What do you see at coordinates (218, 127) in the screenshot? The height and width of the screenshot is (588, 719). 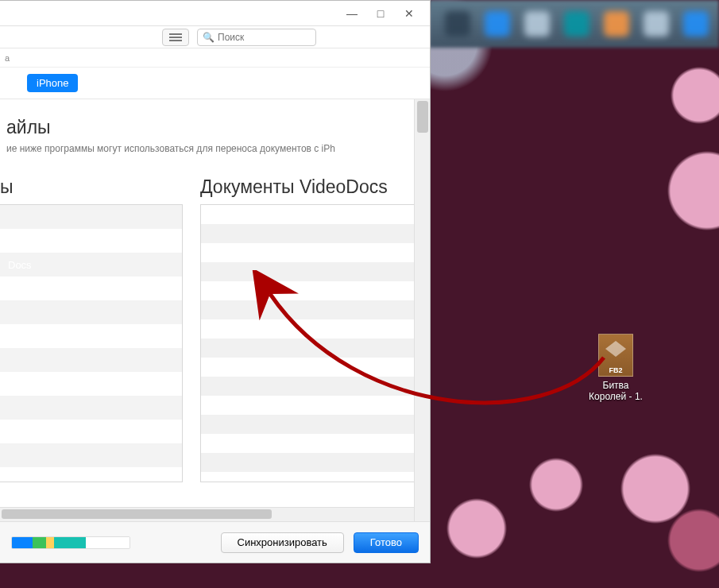 I see `section-title: айлы` at bounding box center [218, 127].